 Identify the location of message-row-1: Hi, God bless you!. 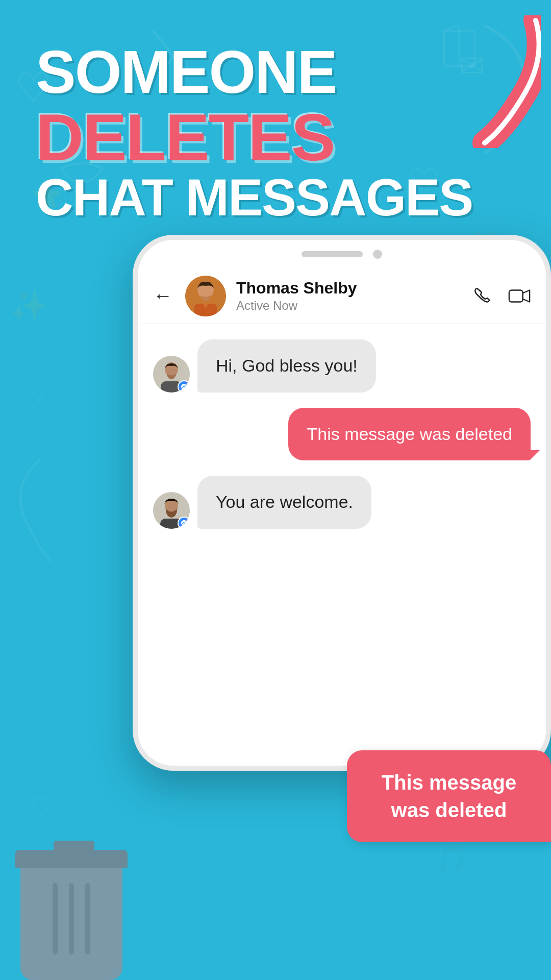
(342, 366).